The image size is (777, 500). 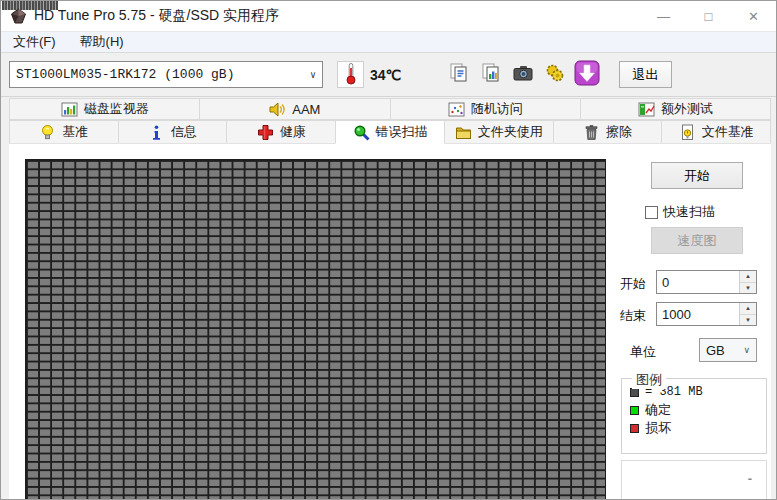 What do you see at coordinates (664, 16) in the screenshot?
I see `minimize-button: —` at bounding box center [664, 16].